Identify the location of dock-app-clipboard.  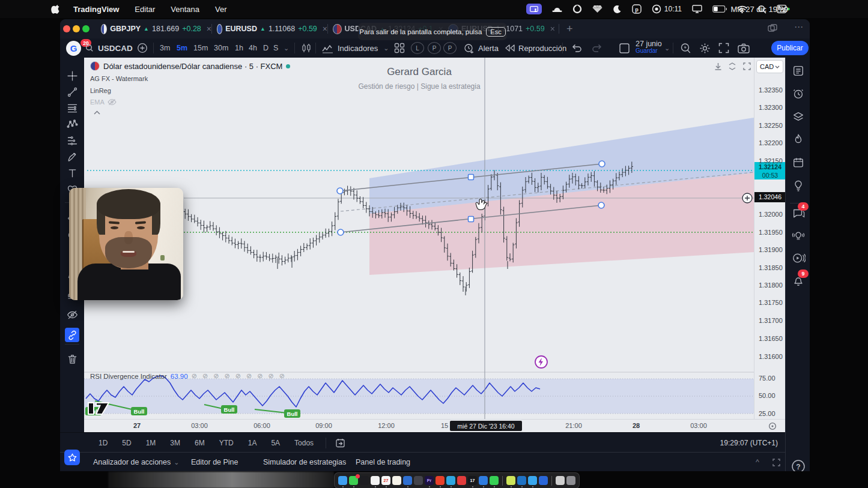
(560, 480).